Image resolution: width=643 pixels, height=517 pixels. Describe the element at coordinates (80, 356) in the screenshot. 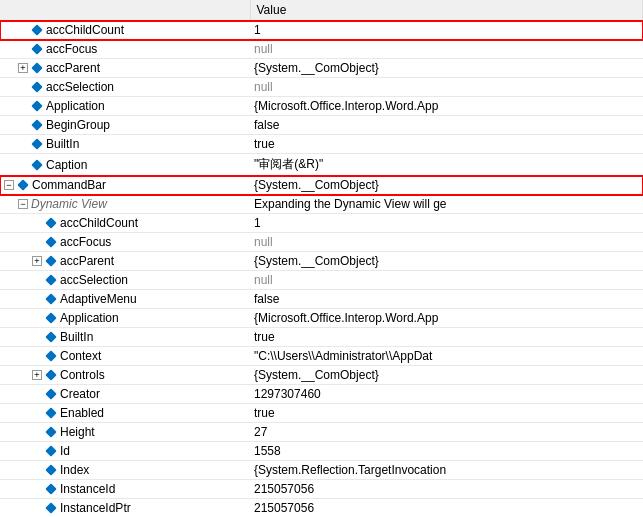

I see `property-name: Context` at that location.